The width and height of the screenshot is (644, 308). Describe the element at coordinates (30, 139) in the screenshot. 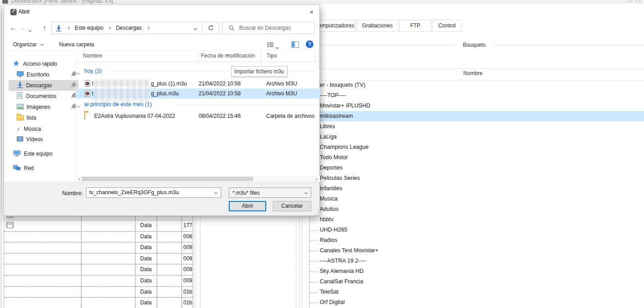

I see `sidebar-item-videos: Vídeos` at that location.